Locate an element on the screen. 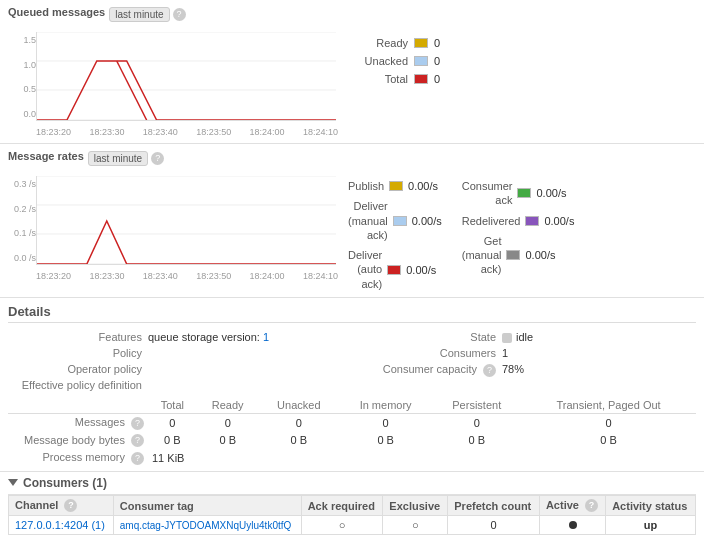  col-header-empty is located at coordinates (78, 406).